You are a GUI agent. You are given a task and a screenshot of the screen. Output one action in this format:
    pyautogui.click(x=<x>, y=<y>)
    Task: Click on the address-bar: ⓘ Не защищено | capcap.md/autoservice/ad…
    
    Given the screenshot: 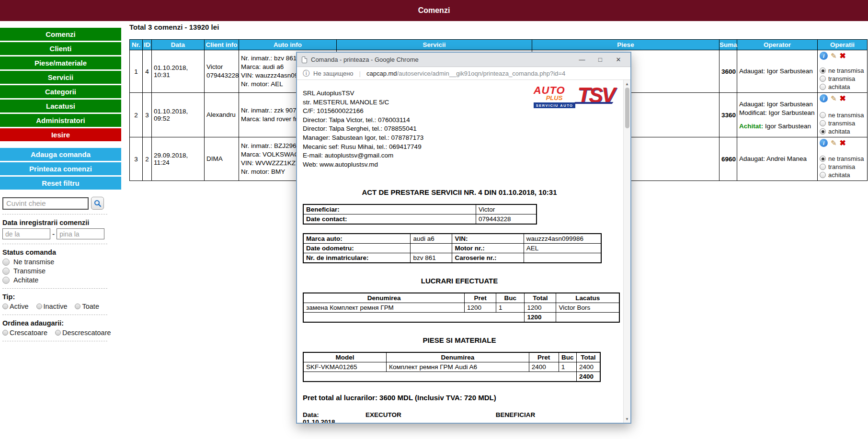 What is the action you would take?
    pyautogui.click(x=464, y=74)
    